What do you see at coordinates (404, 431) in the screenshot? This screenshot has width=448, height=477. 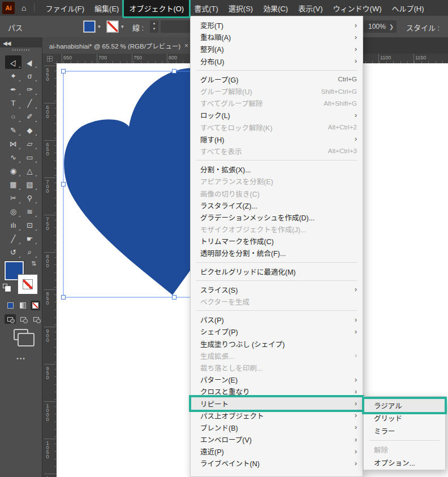 I see `repeat-submenu-item-3: ミラー` at bounding box center [404, 431].